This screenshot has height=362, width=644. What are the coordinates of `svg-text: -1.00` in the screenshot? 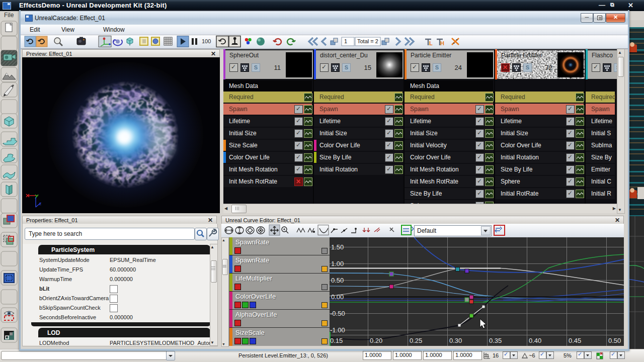 It's located at (338, 330).